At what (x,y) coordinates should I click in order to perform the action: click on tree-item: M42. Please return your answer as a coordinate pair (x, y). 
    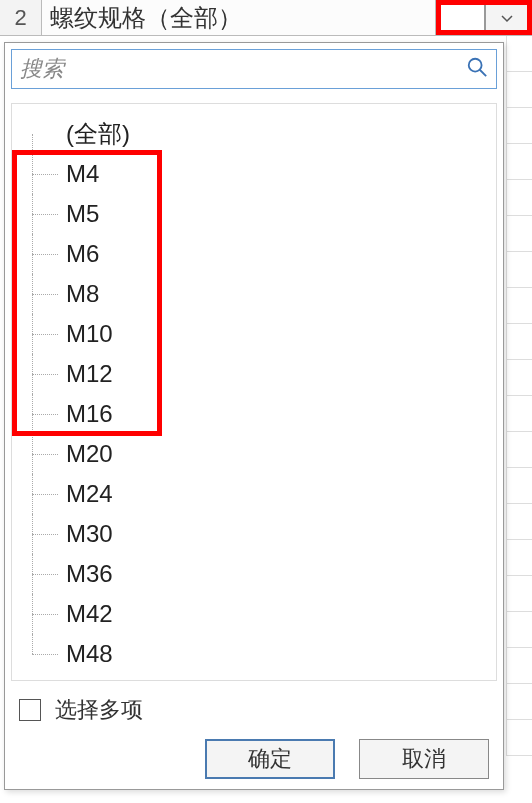
    Looking at the image, I should click on (254, 614).